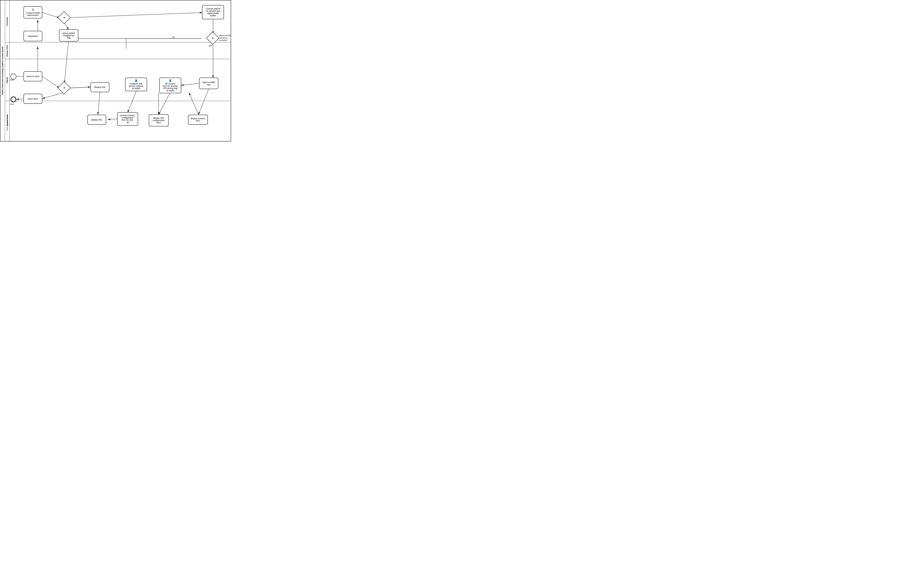 The image size is (924, 566). What do you see at coordinates (97, 120) in the screenshot?
I see `display-shl-box: display SHL` at bounding box center [97, 120].